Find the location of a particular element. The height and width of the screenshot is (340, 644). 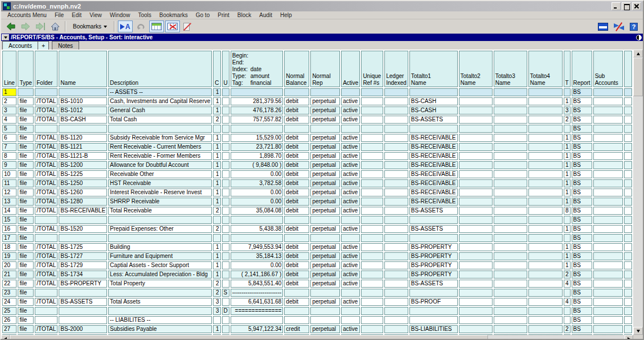

minimize-button is located at coordinates (616, 6).